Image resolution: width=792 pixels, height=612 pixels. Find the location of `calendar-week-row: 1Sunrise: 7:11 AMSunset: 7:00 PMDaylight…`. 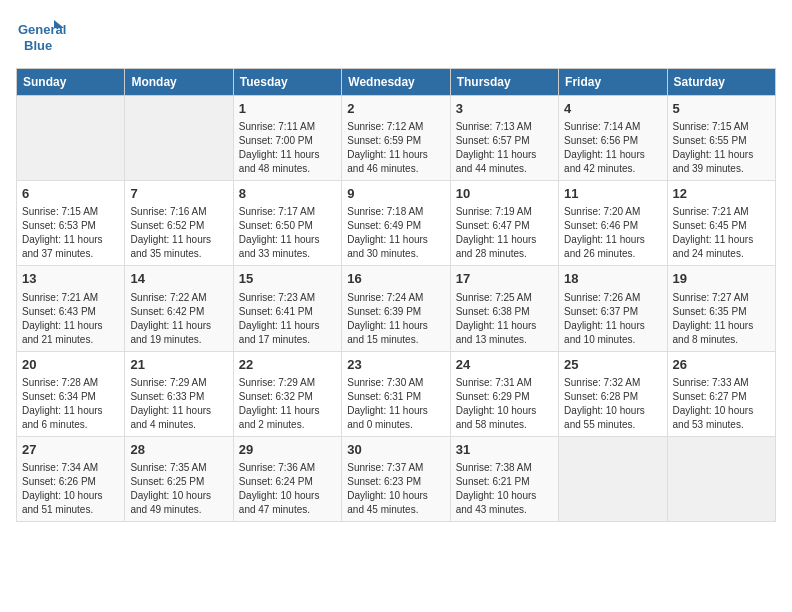

calendar-week-row: 1Sunrise: 7:11 AMSunset: 7:00 PMDaylight… is located at coordinates (396, 138).